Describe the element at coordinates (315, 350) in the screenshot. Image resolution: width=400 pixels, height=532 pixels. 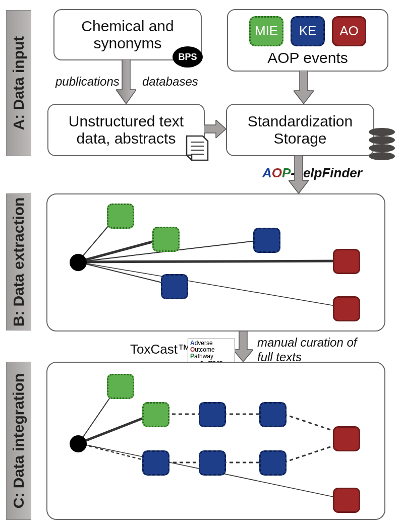
I see `label-manual-curation: manual curation of full texts` at that location.